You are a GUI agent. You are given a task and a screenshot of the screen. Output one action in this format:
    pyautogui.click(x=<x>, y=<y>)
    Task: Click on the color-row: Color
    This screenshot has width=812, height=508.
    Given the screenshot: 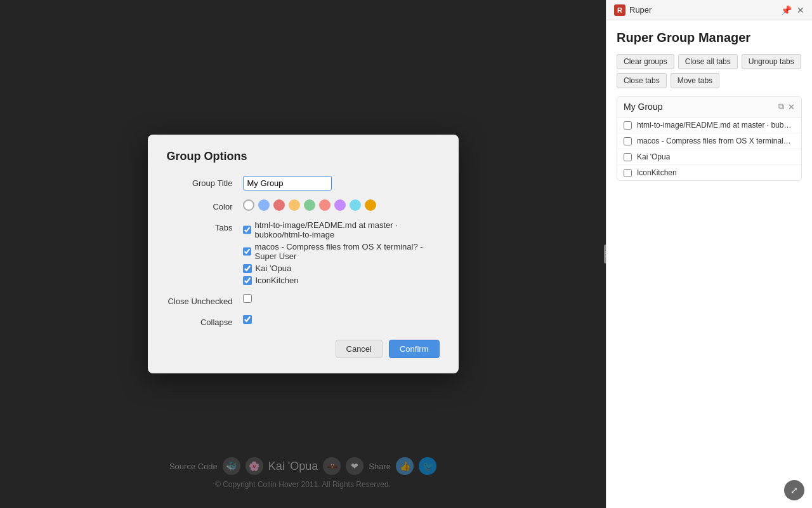 What is the action you would take?
    pyautogui.click(x=303, y=206)
    